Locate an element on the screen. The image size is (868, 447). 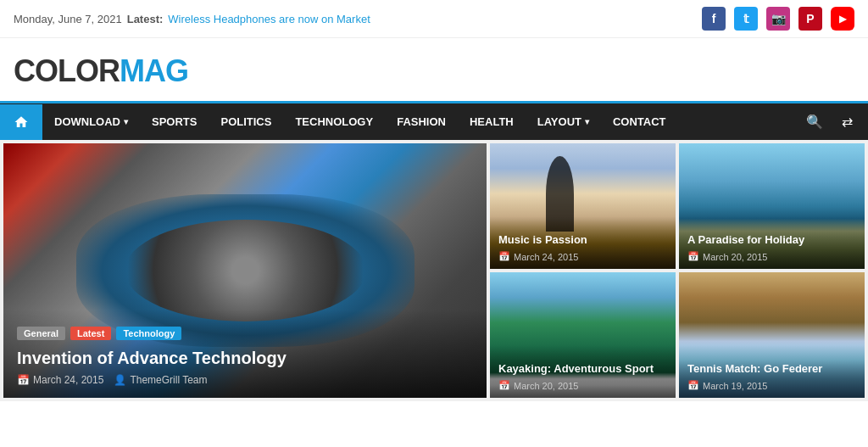
calendar-icon-music: 📅 is located at coordinates (504, 256).